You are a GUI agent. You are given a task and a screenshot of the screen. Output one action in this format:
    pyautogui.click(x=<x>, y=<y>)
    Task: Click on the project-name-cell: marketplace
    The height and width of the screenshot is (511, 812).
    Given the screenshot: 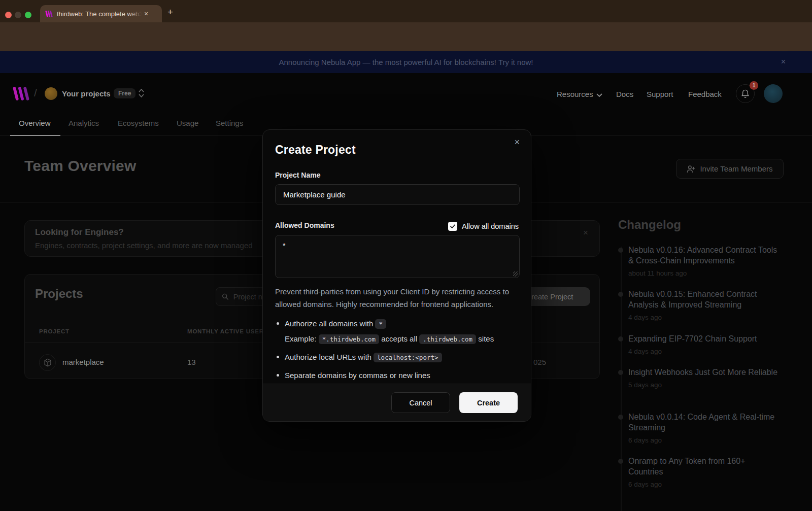 What is the action you would take?
    pyautogui.click(x=83, y=362)
    